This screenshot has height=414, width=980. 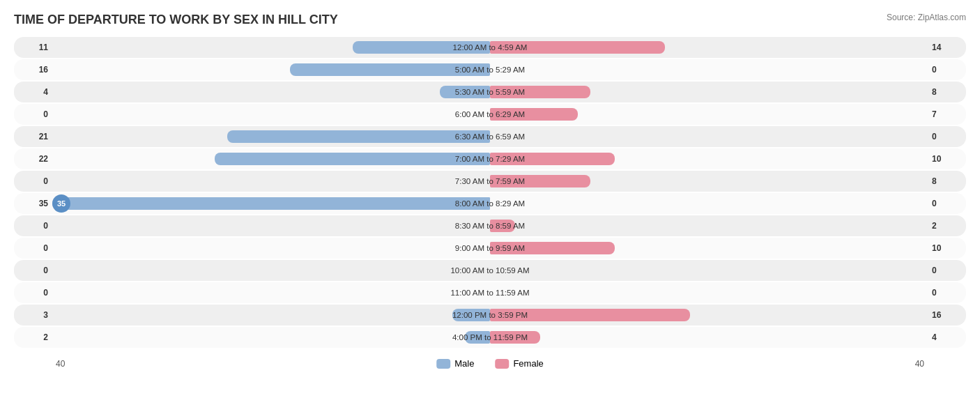 I want to click on bar-row: 1605:00 AM to 5:29 AM, so click(x=490, y=70).